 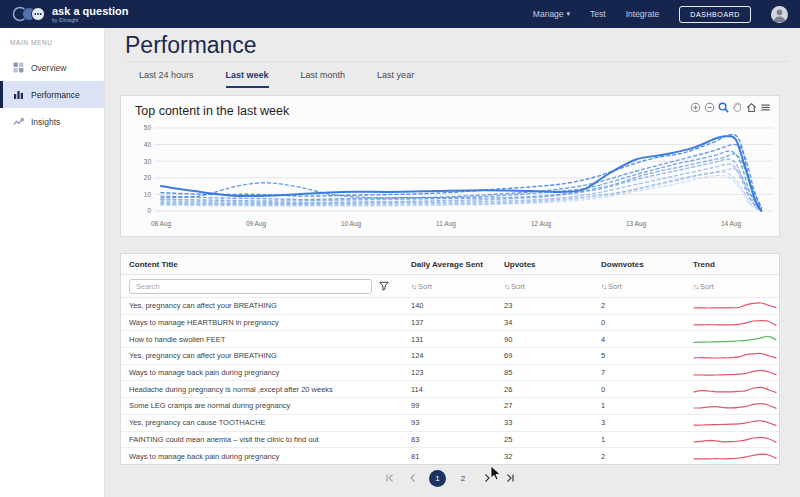 I want to click on cell-upvotes: 33, so click(x=544, y=422).